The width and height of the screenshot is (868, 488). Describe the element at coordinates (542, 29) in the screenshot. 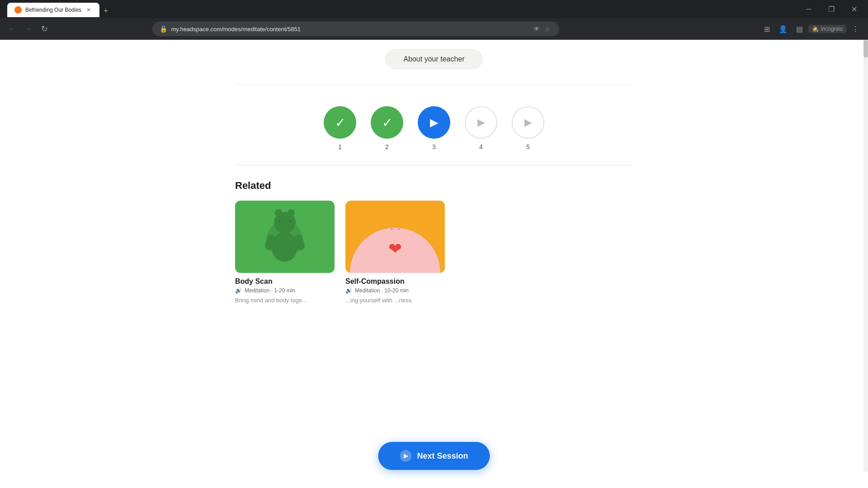

I see `url-action-icons: 👁 ☆` at that location.